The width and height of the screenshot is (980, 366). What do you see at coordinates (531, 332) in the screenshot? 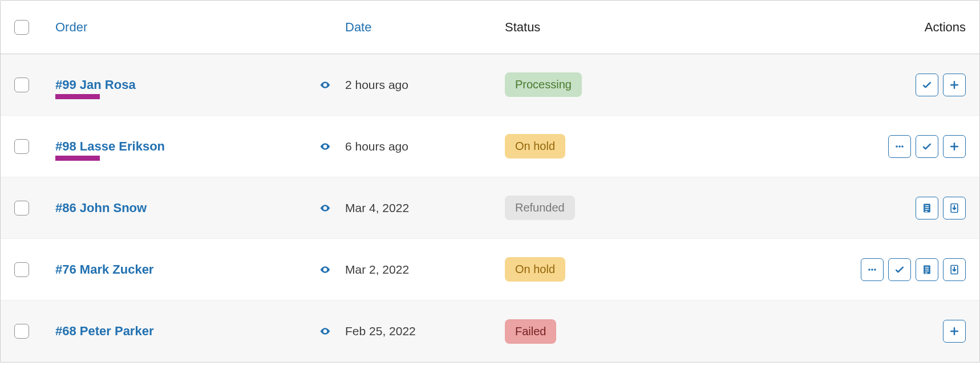
I see `status-badge: Failed` at bounding box center [531, 332].